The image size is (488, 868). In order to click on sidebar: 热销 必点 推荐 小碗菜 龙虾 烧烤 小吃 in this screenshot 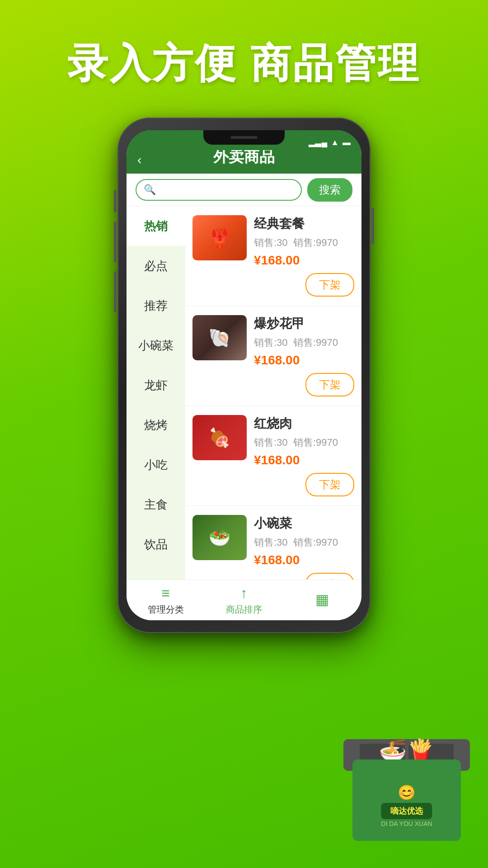, I will do `click(156, 393)`.